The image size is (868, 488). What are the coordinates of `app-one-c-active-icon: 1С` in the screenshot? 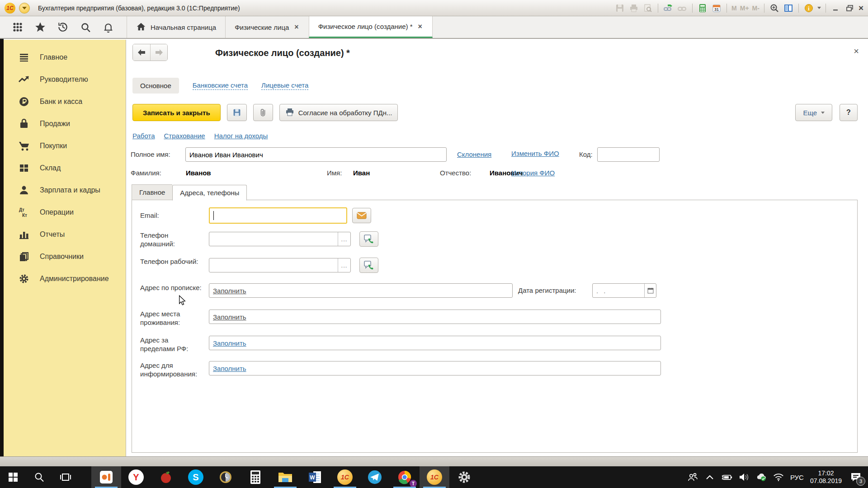 It's located at (434, 477).